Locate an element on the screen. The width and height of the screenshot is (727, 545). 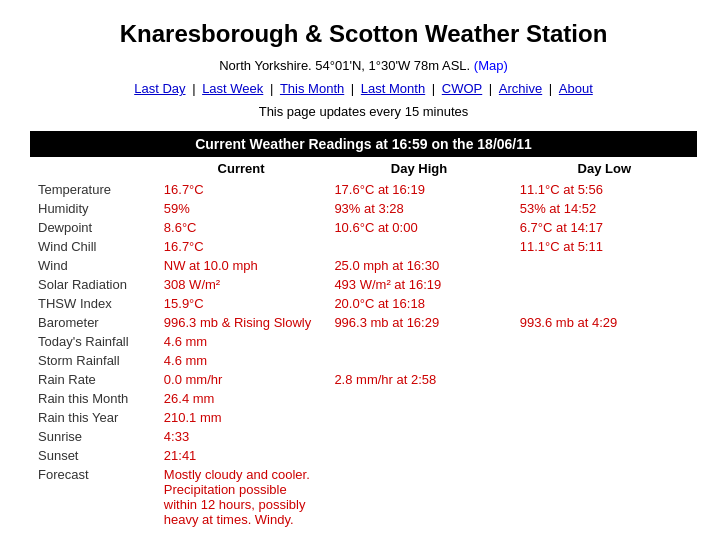
subtitle: North Yorkshire. 54°01'N, 1°30'W 78m ASL… is located at coordinates (364, 66).